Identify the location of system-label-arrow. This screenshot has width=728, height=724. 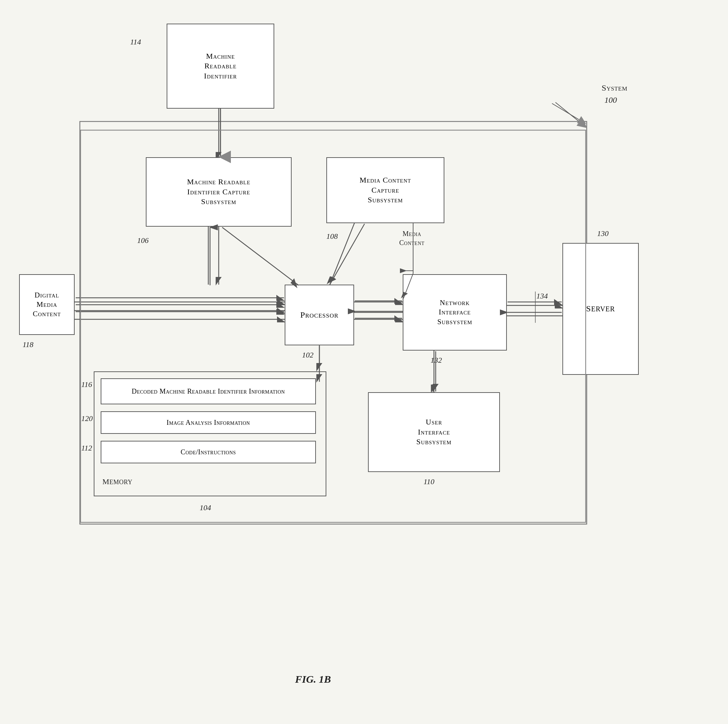
(569, 114).